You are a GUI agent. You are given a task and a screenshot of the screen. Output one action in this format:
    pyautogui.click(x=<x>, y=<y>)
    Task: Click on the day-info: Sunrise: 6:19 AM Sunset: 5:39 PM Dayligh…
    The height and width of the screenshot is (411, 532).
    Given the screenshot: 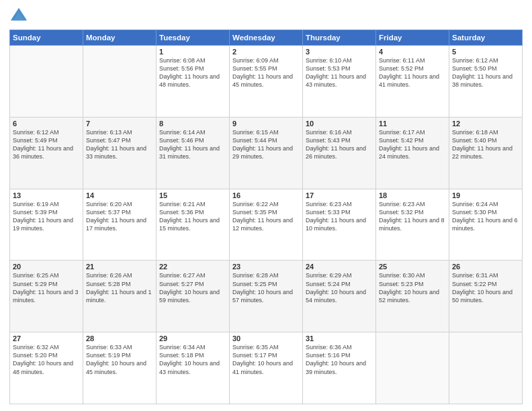 What is the action you would take?
    pyautogui.click(x=46, y=216)
    